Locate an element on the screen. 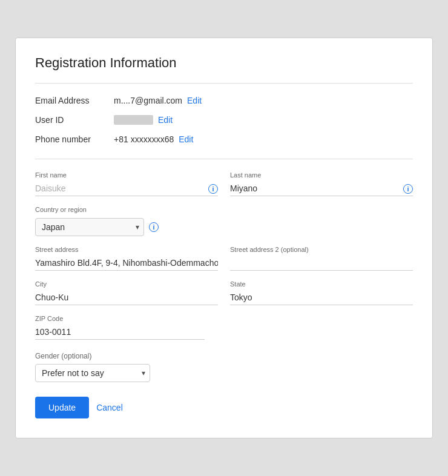 The image size is (448, 476). country-label: Country or region is located at coordinates (224, 210).